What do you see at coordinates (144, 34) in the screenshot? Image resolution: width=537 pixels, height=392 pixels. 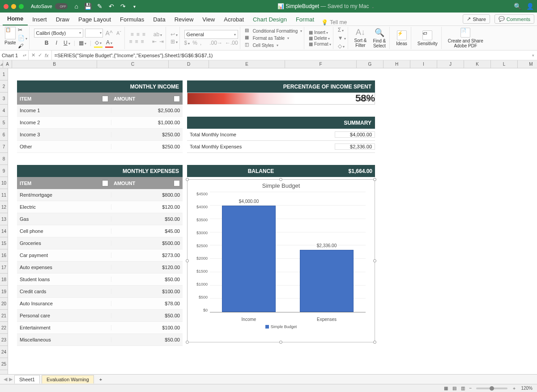 I see `align-bottom-icon: ≡` at bounding box center [144, 34].